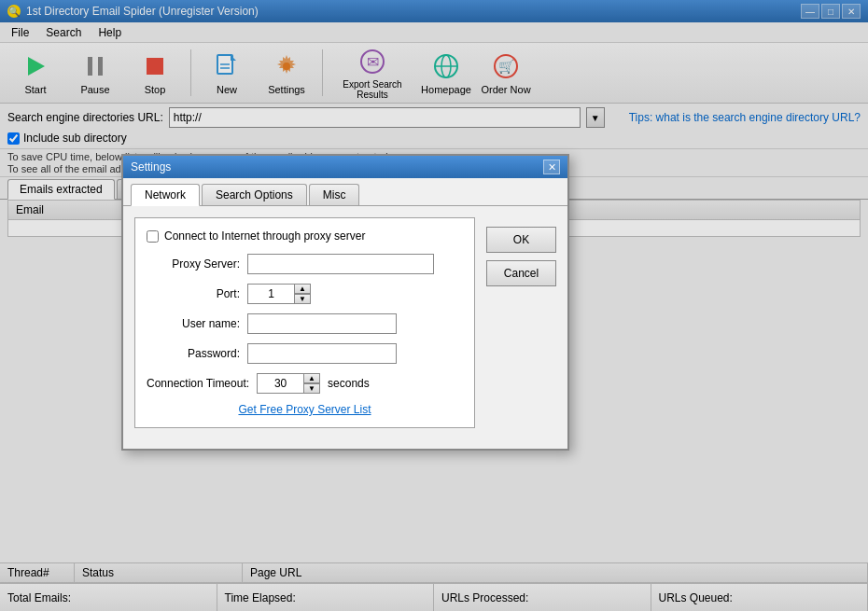  I want to click on username-label: User name:, so click(193, 324).